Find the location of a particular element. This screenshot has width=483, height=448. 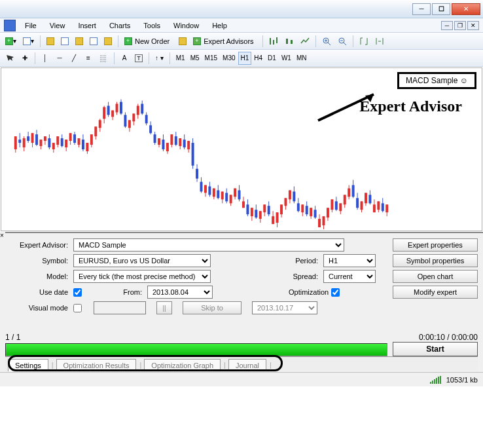

new-chart-button: ▾ is located at coordinates (10, 41).